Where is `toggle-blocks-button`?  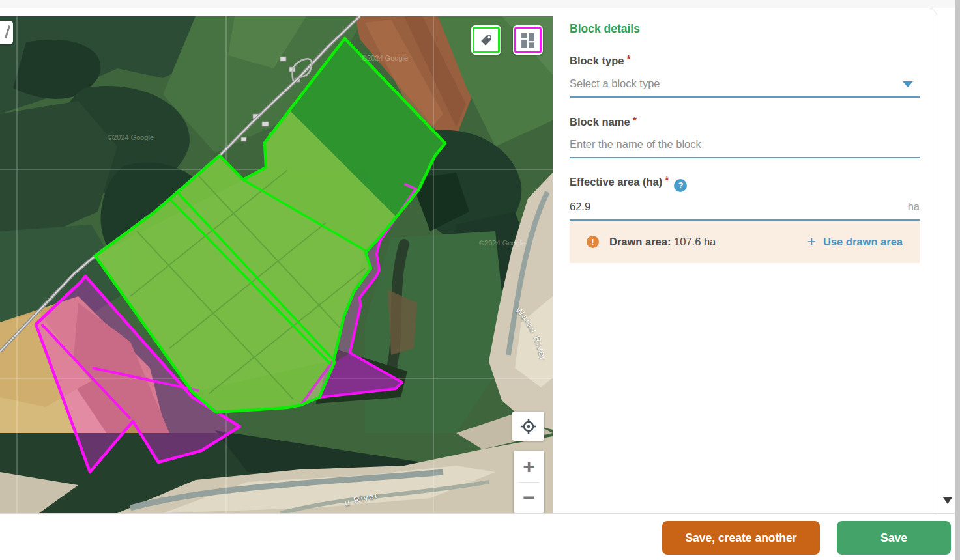
toggle-blocks-button is located at coordinates (528, 40).